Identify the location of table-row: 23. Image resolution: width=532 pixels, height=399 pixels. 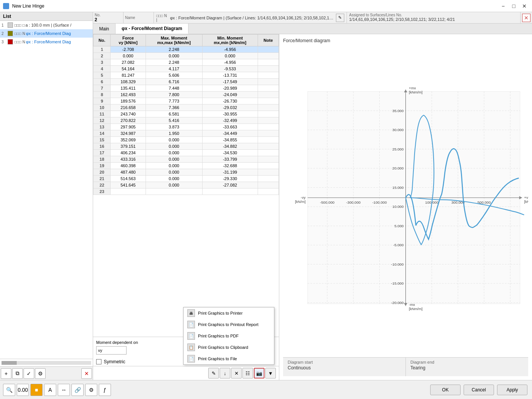
(186, 192).